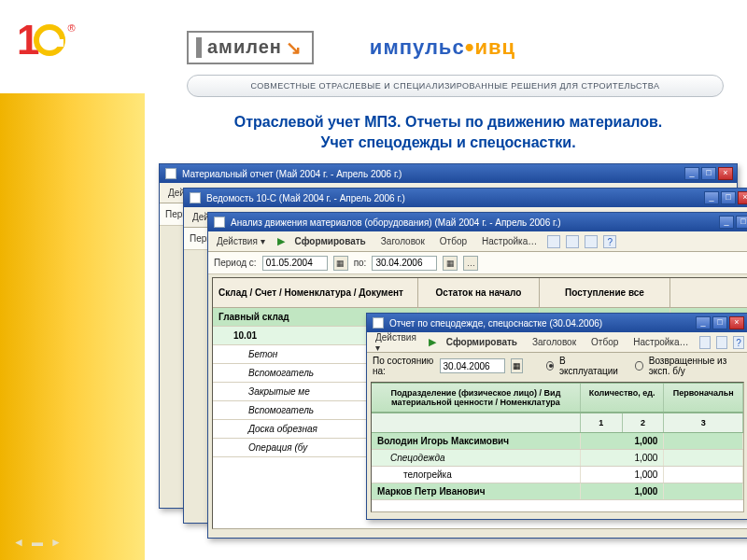 This screenshot has height=560, width=747. Describe the element at coordinates (543, 323) in the screenshot. I see `window-title: Отчет по спецодежде, спецоснастке (30.04…` at that location.